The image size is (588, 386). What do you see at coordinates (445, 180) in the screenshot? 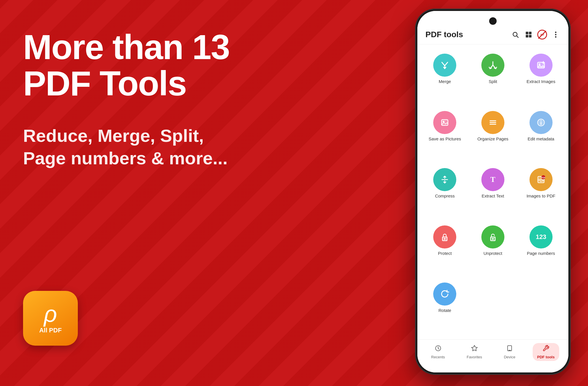
I see `compress-icon-circle` at bounding box center [445, 180].